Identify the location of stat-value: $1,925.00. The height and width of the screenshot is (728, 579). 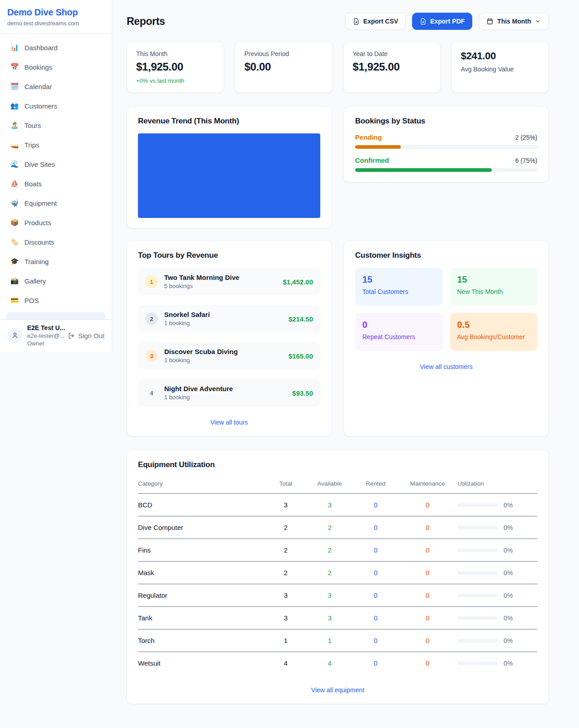
(392, 67).